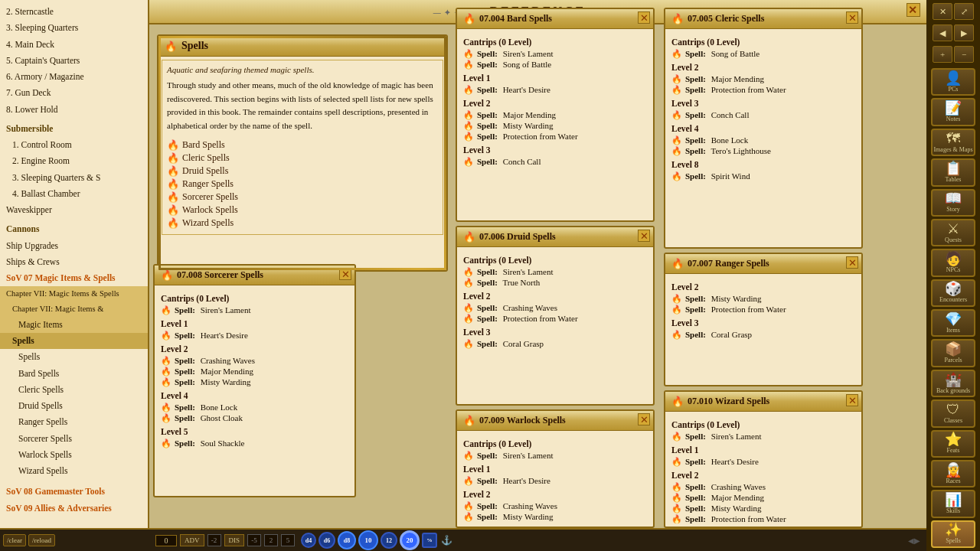 Image resolution: width=980 pixels, height=551 pixels. What do you see at coordinates (302, 145) in the screenshot?
I see `list-item-bard: 🔥Bard Spells` at bounding box center [302, 145].